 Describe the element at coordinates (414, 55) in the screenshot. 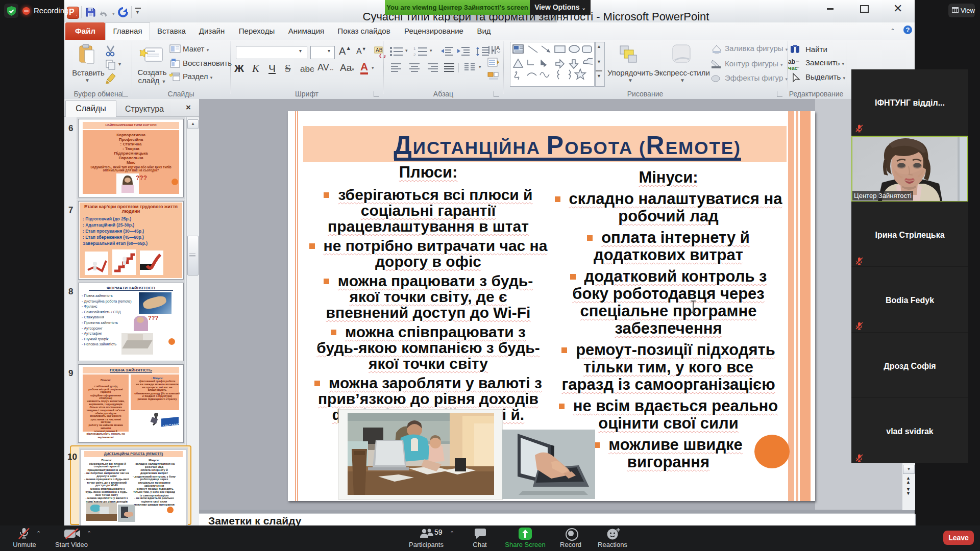

I see `svg-text: 2` at that location.